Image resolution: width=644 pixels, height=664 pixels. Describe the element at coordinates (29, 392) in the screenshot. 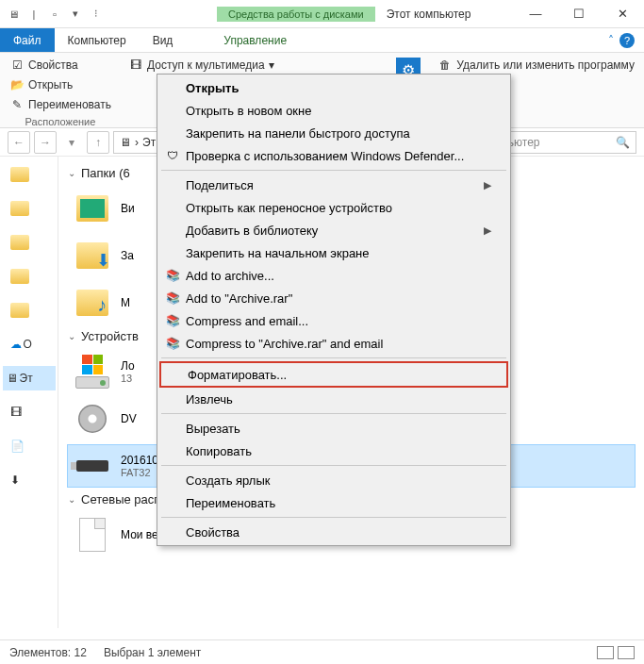

I see `nav-pane: ☁ O 🖥Эт 🎞 📄 ⬇` at that location.